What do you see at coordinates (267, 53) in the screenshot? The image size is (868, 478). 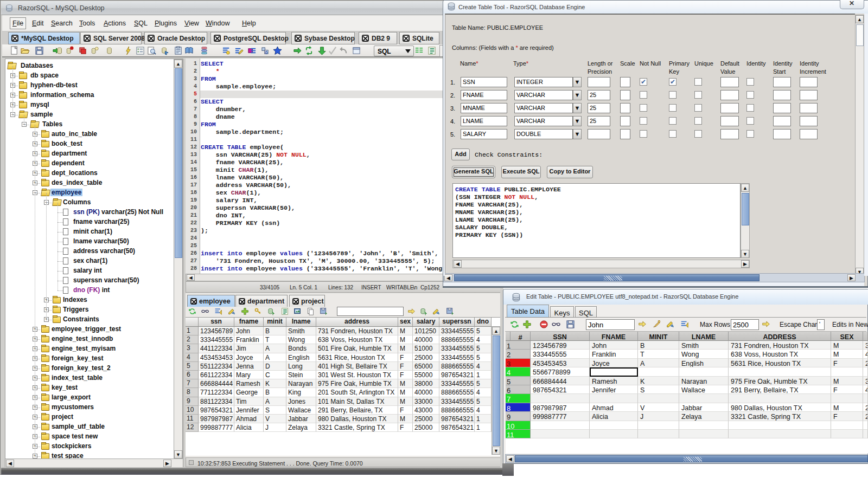 I see `svg-text: 0` at bounding box center [267, 53].